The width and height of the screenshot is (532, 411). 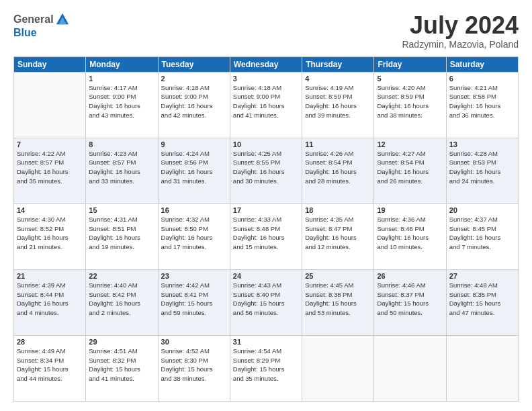 I want to click on table-row: 5Sunrise: 4:20 AM Sunset: 8:59 PM Daylig…, so click(x=410, y=105).